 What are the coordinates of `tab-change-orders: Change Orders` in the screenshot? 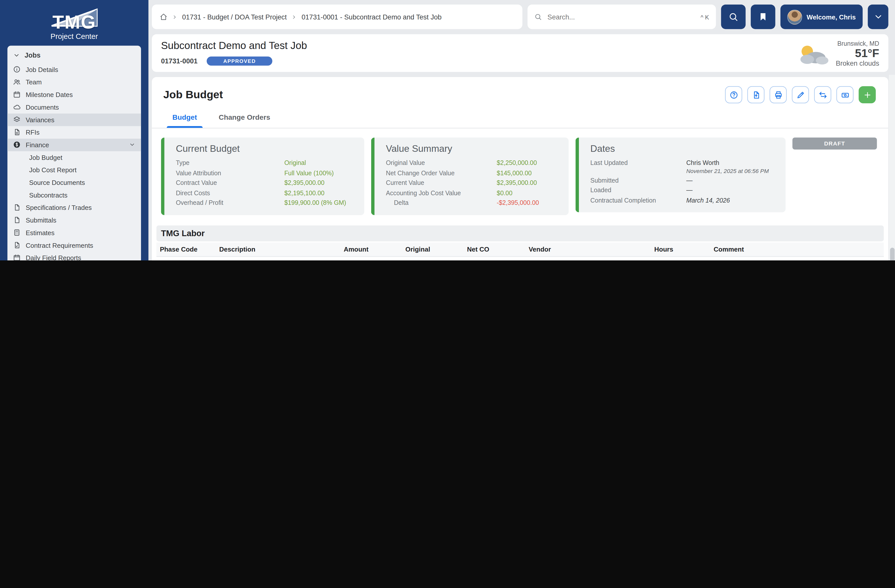 It's located at (244, 118).